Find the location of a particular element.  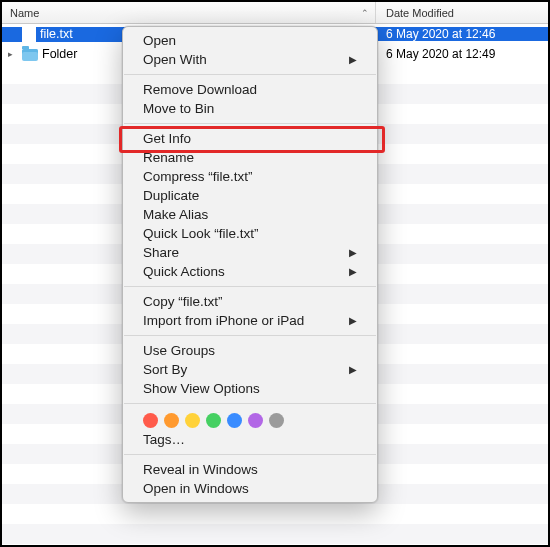

file-date: 6 May 2020 at 12:49 is located at coordinates (462, 54).